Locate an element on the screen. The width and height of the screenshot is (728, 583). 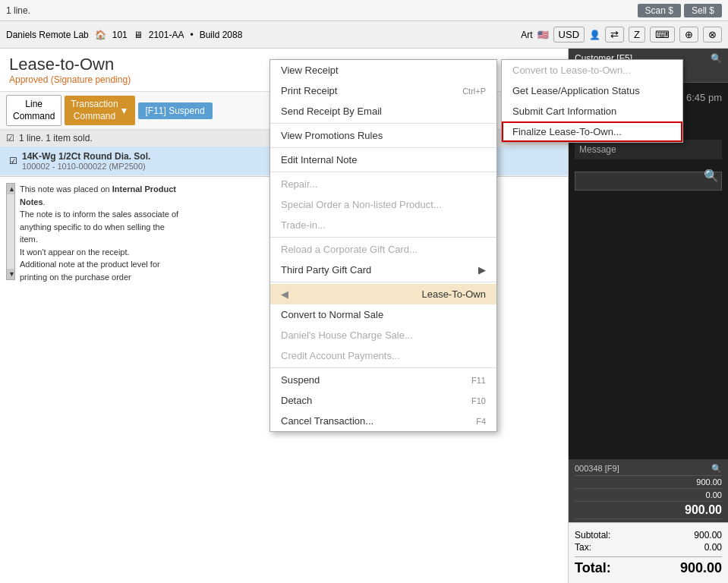
menu-item-credit-payments: Credit Account Payments... is located at coordinates (383, 355).